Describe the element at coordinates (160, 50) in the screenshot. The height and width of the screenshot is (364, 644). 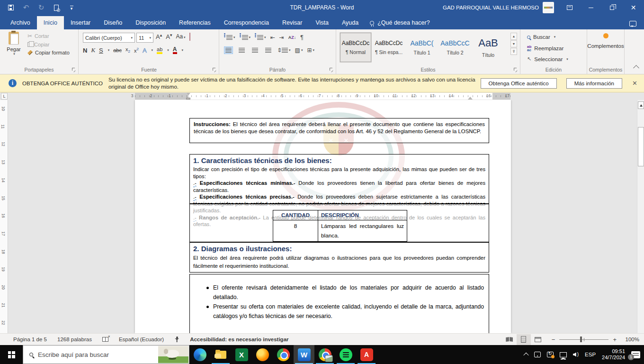
I see `highlight-button: ab` at that location.